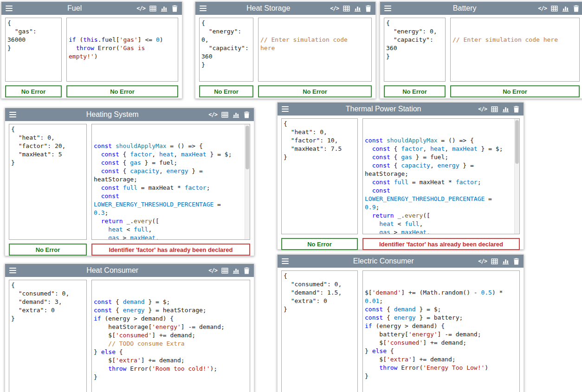  Describe the element at coordinates (401, 323) in the screenshot. I see `panel-electric-consumer: Electric Consumer </> { "consumed": 0, "…` at that location.